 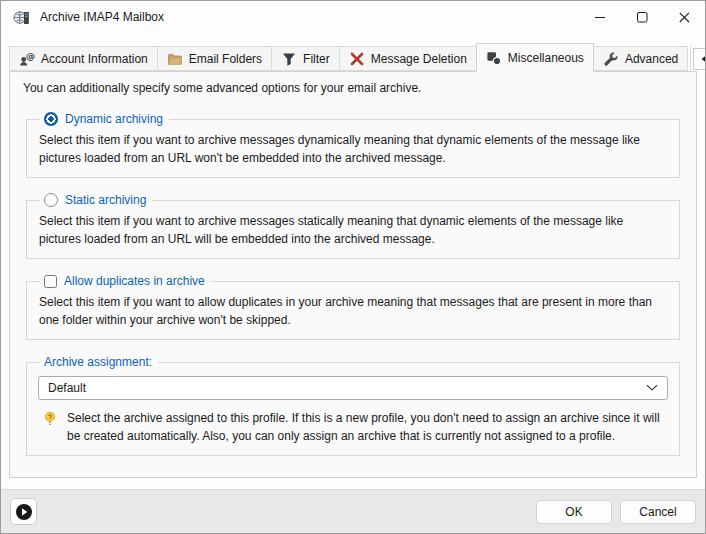 I want to click on close-icon, so click(x=684, y=18).